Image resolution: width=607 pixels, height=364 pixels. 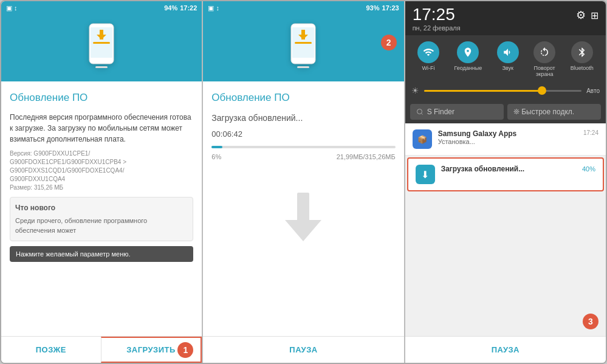 I want to click on brightness-icon: ☀, so click(x=416, y=91).